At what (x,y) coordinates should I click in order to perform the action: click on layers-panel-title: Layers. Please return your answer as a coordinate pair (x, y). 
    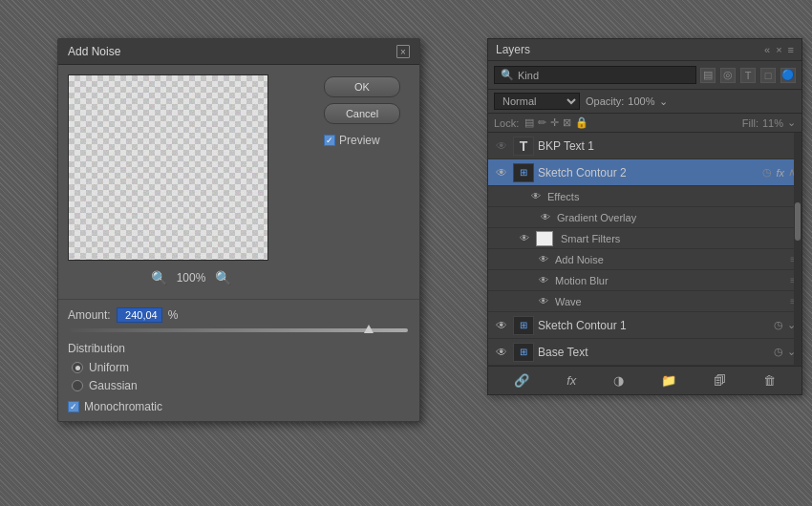
    Looking at the image, I should click on (513, 50).